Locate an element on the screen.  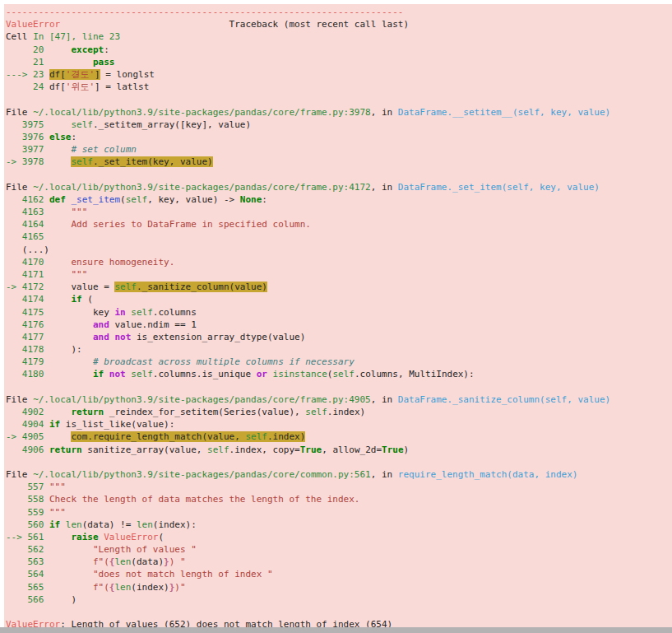
code-token: 559 is located at coordinates (25, 512).